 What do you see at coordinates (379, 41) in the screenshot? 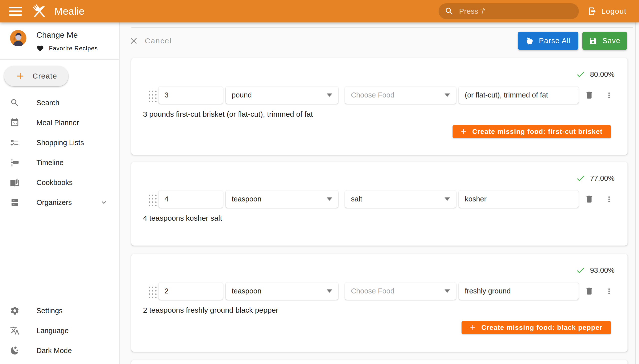
I see `parser-action-row: Cancel Parse All Save` at bounding box center [379, 41].